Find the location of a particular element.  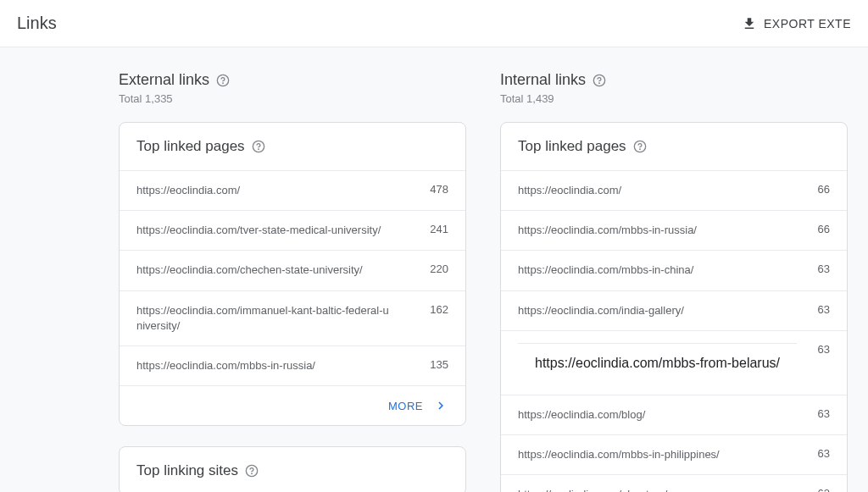

table-row: https://eoclindia.com/blog/ 63 is located at coordinates (674, 415).